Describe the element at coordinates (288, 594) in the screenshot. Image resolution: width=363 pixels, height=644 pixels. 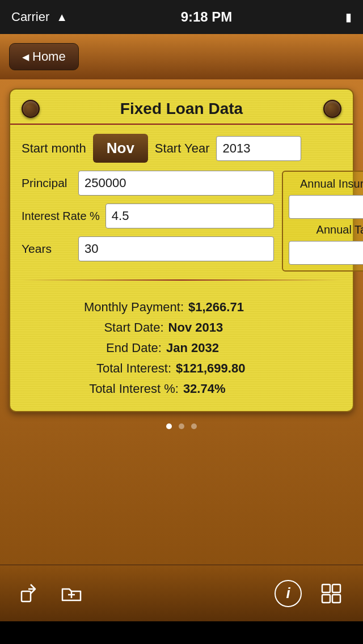
I see `info-button: i` at that location.